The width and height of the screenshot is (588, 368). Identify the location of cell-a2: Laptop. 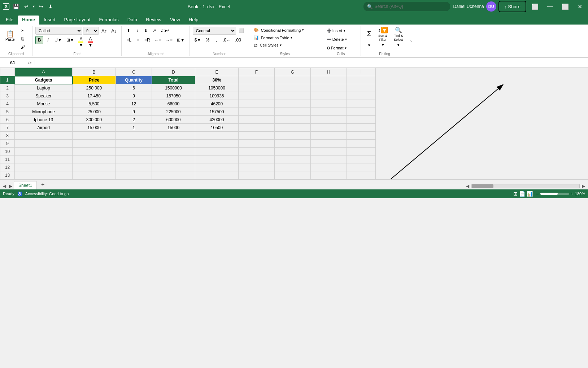
(44, 88).